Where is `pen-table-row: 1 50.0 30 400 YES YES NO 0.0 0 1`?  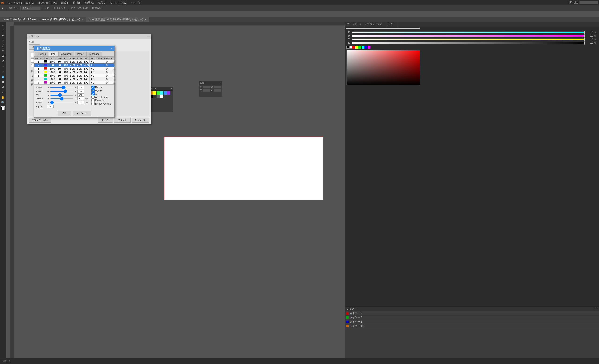
pen-table-row: 1 50.0 30 400 YES YES NO 0.0 0 1 is located at coordinates (74, 62).